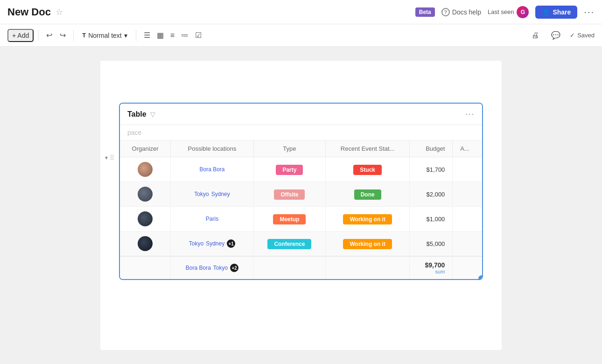 The width and height of the screenshot is (602, 364). I want to click on filter-icon: ▽, so click(153, 114).